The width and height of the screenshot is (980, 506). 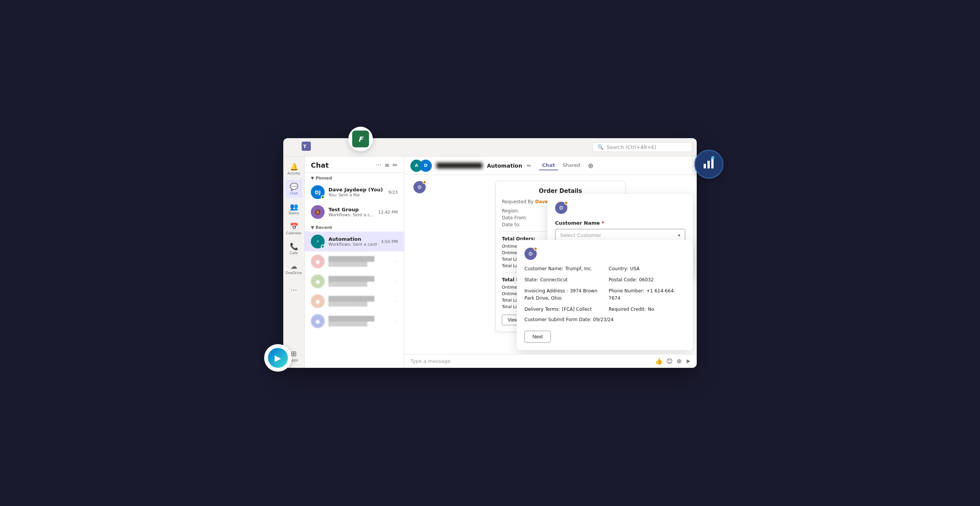 What do you see at coordinates (605, 254) in the screenshot?
I see `info-card-header: ⚙` at bounding box center [605, 254].